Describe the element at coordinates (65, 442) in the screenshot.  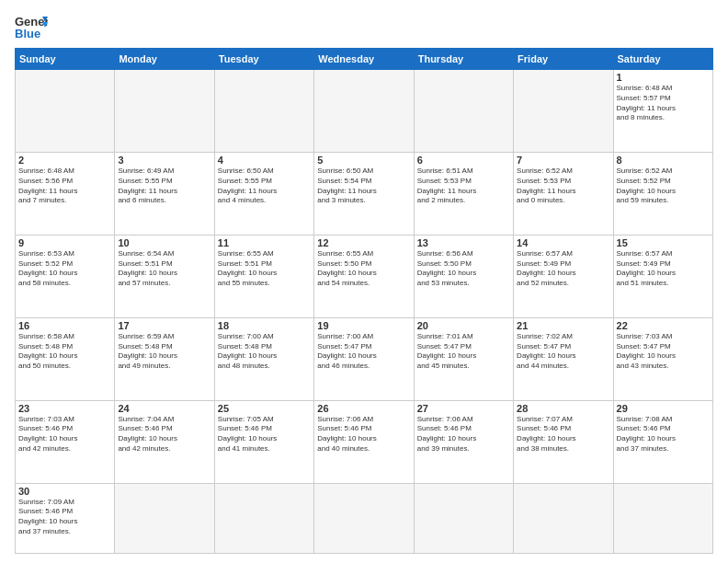
I see `calendar-cell: 23Sunrise: 7:03 AM Sunset: 5:46 PM Dayli…` at that location.